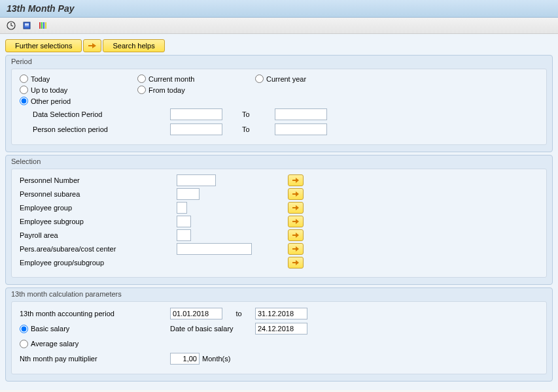 The width and height of the screenshot is (558, 392). What do you see at coordinates (296, 235) in the screenshot?
I see `multiselect-payroll-area` at bounding box center [296, 235].